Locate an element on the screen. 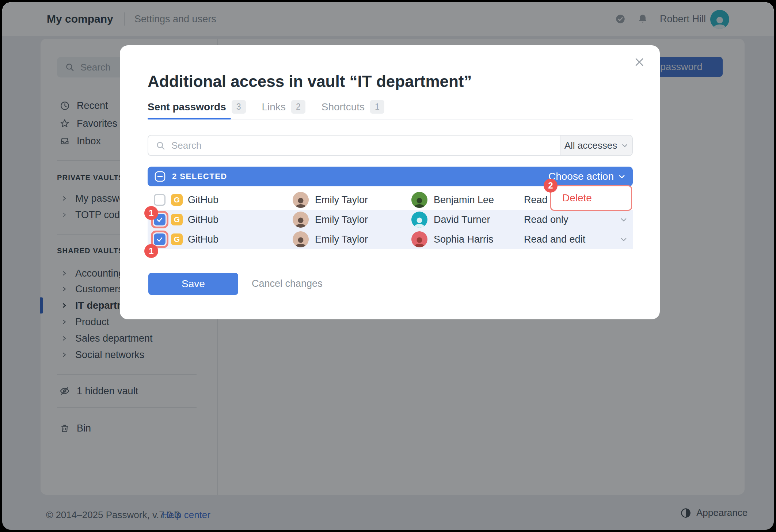 This screenshot has width=776, height=532. selection-bar: 2 SELECTED Choose action is located at coordinates (390, 176).